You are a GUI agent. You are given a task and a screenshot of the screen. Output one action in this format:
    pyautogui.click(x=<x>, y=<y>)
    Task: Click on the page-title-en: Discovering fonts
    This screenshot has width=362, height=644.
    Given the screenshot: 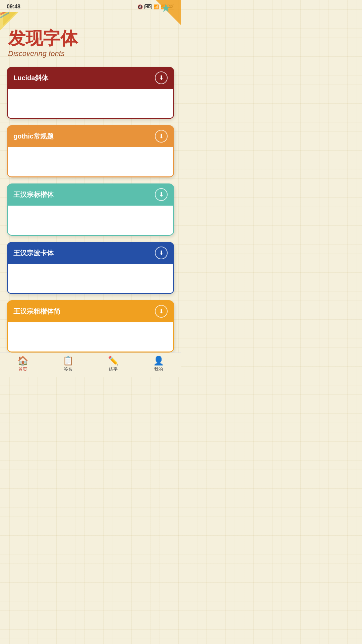 What is the action you would take?
    pyautogui.click(x=90, y=54)
    